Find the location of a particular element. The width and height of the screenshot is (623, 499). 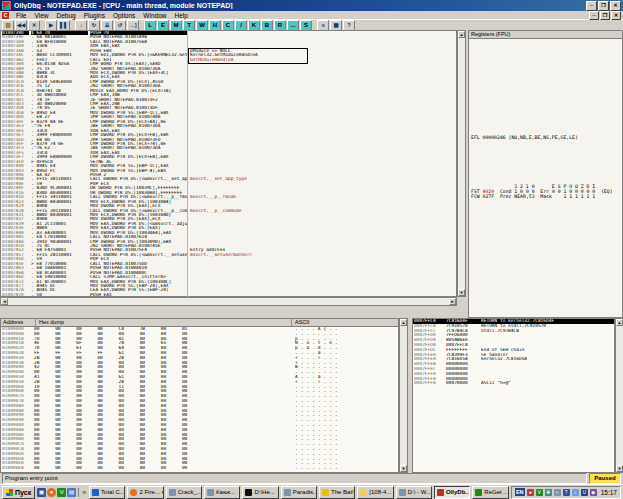

open-file-button: ▨ is located at coordinates (8, 26).